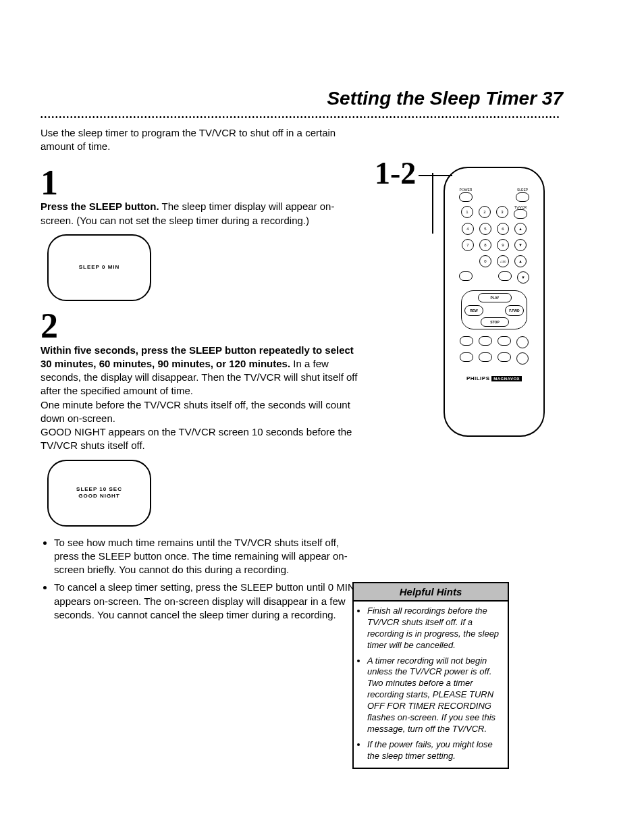 The image size is (644, 827). Describe the element at coordinates (522, 190) in the screenshot. I see `sleep-label: SLEEP` at that location.